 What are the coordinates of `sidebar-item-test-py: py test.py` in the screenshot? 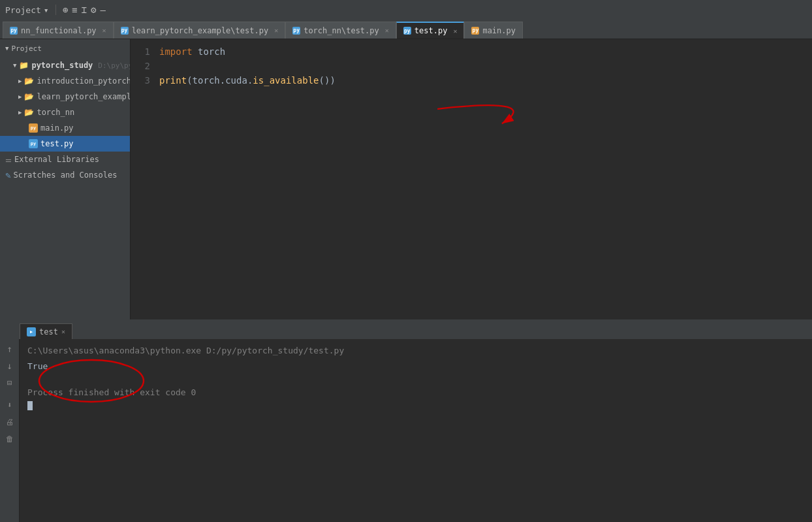 It's located at (65, 144).